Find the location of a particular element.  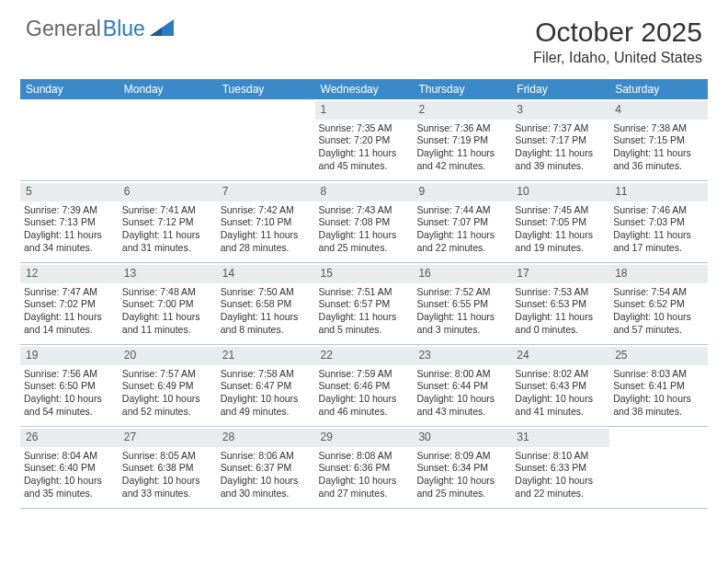

day-number: 11 is located at coordinates (658, 192).